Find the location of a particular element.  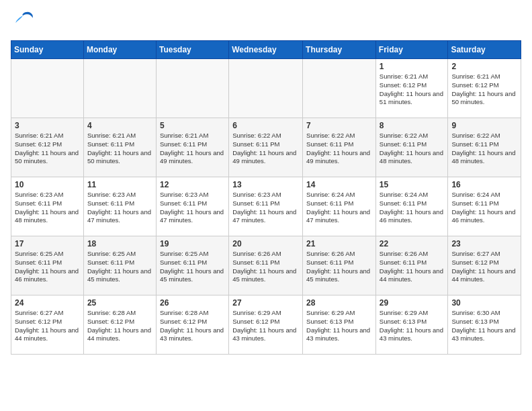

weekday-header-wednesday: Wednesday is located at coordinates (266, 50).